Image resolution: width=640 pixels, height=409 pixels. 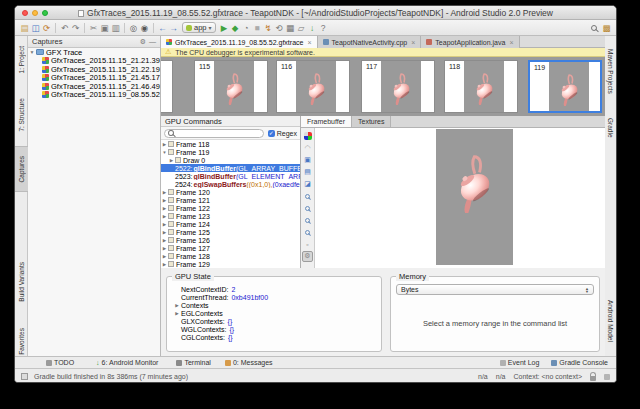 What do you see at coordinates (65, 28) in the screenshot?
I see `undo-icon: ↶` at bounding box center [65, 28].